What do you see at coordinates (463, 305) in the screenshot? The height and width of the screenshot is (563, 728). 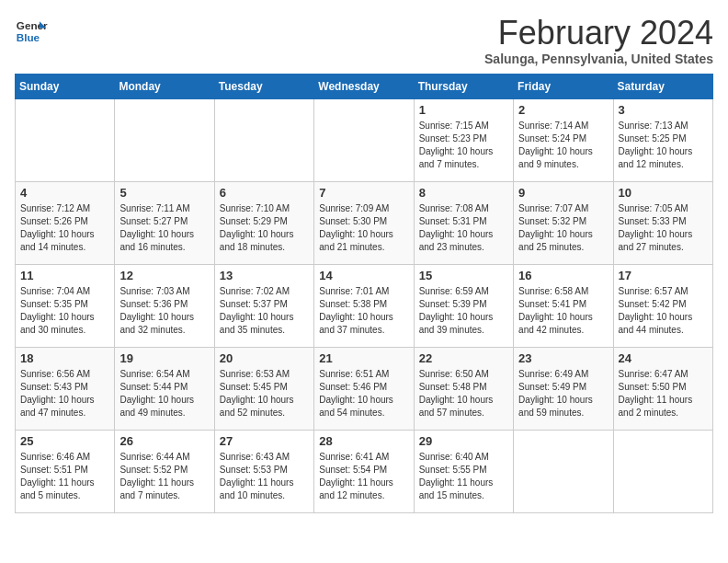 I see `day-cell: 15Sunrise: 6:59 AM Sunset: 5:39 PM Dayli…` at bounding box center [463, 305].